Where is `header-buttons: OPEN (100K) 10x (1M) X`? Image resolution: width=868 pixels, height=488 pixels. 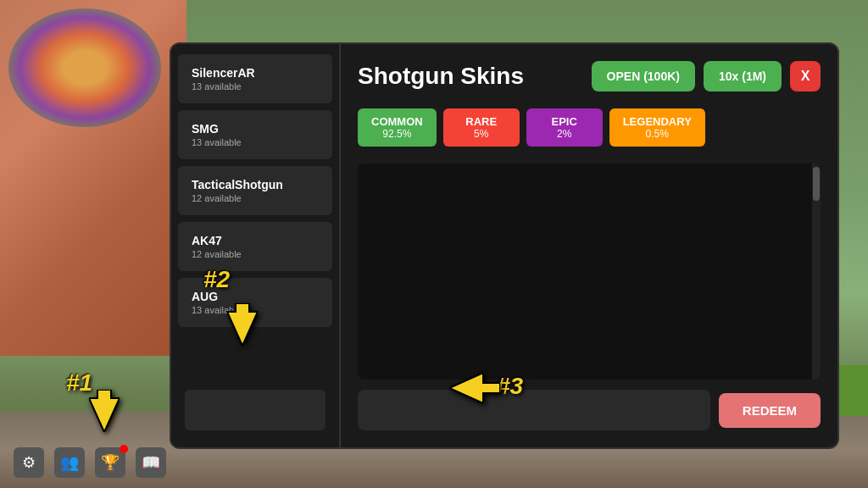
header-buttons: OPEN (100K) 10x (1M) X is located at coordinates (706, 76).